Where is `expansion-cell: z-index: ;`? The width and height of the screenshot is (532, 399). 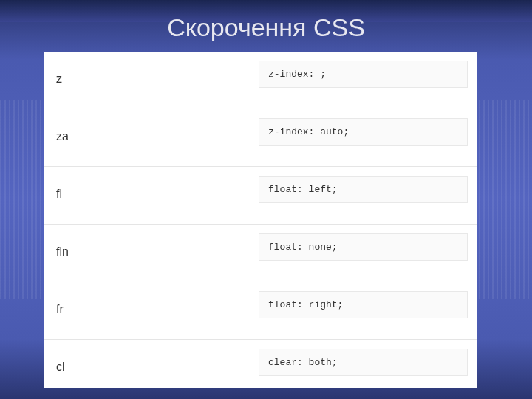 expansion-cell: z-index: ; is located at coordinates (368, 80).